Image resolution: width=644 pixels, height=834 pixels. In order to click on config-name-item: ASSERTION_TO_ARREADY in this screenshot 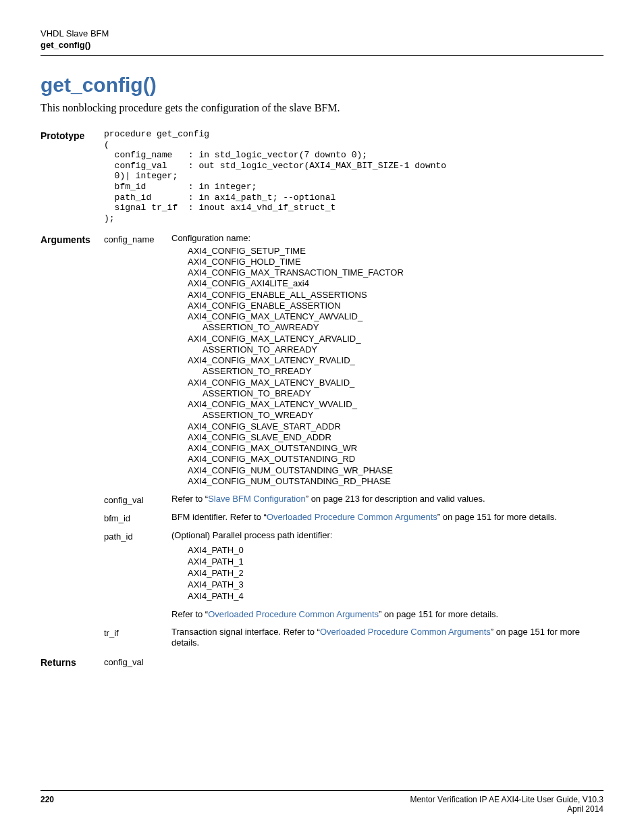, I will do `click(396, 350)`.